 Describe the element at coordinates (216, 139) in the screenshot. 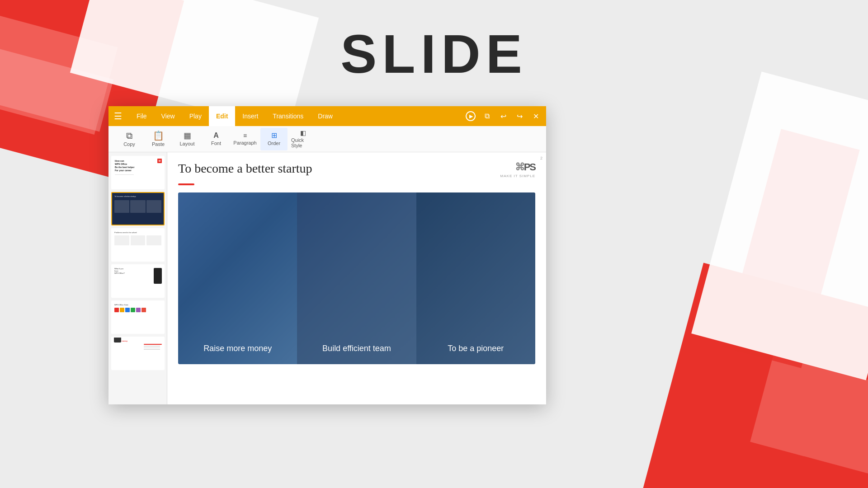

I see `font-button: A Font` at that location.